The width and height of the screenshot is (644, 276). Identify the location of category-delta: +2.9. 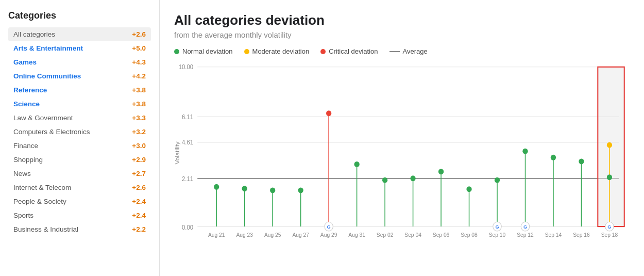
(139, 160).